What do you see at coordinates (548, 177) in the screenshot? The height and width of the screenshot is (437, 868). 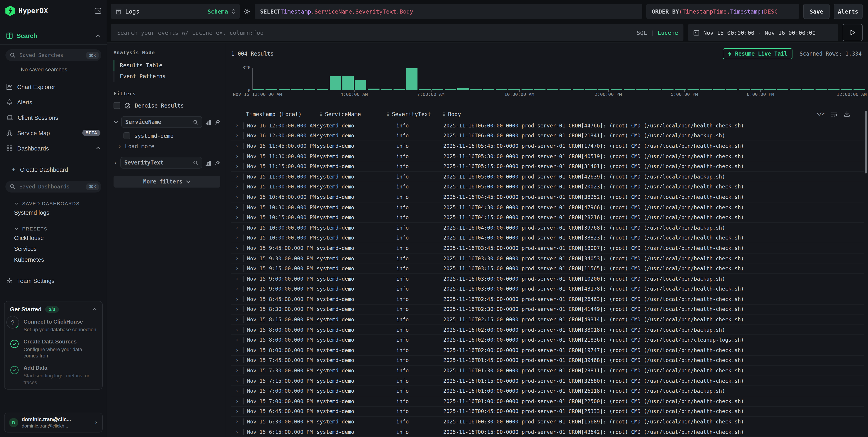 I see `log-row: ›Nov 15 11:00:00.000 PMsystemd-demoinfo2…` at bounding box center [548, 177].